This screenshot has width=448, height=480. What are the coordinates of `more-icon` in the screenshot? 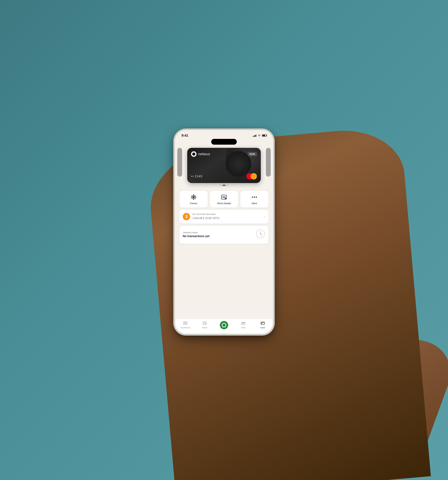 It's located at (254, 197).